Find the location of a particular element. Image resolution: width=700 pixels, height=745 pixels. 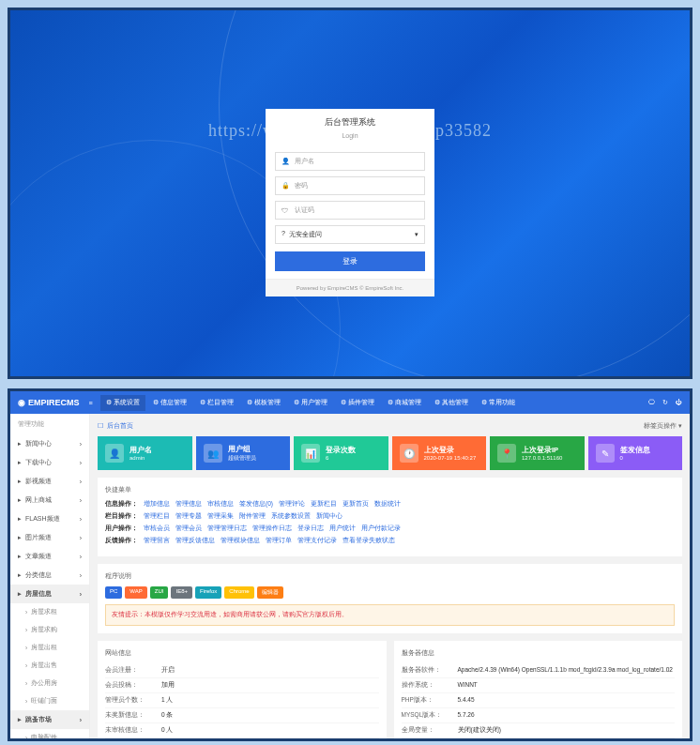

stat-value: 6 is located at coordinates (341, 458).